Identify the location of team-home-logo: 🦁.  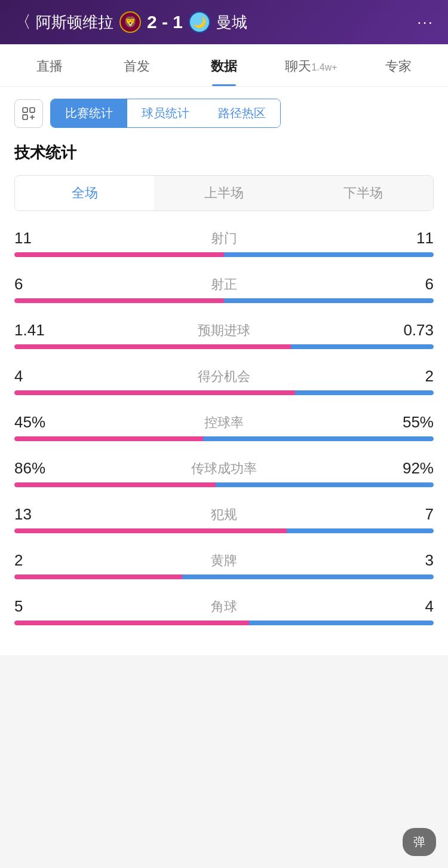
(130, 22).